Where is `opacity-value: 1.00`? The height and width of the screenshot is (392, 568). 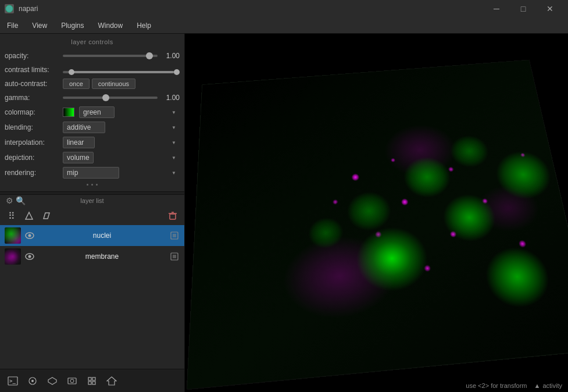 opacity-value: 1.00 is located at coordinates (170, 56).